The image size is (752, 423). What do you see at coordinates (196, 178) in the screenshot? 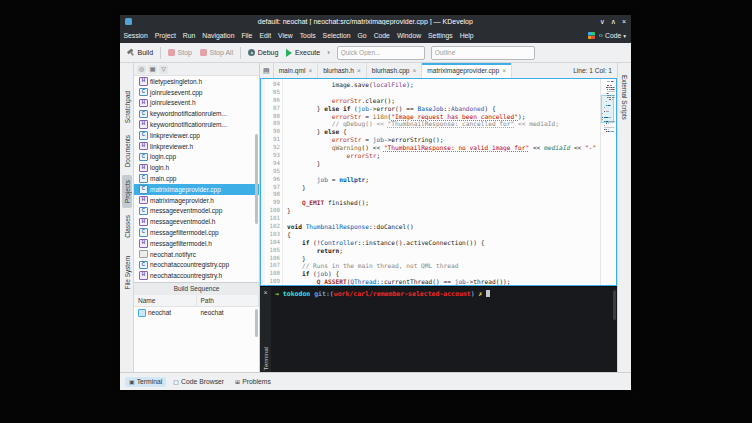
I see `tree-item: Cmain.cpp` at bounding box center [196, 178].